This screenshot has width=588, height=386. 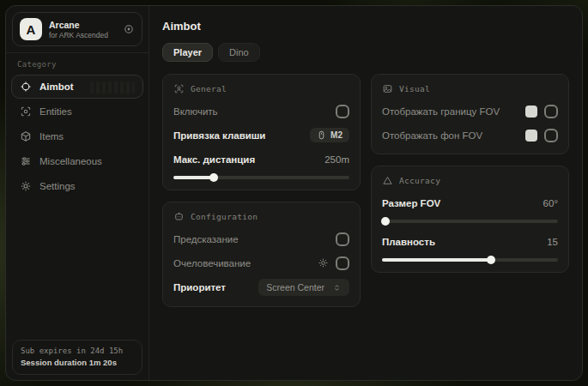 What do you see at coordinates (215, 160) in the screenshot?
I see `max-distance-label: Макс. дистанция` at bounding box center [215, 160].